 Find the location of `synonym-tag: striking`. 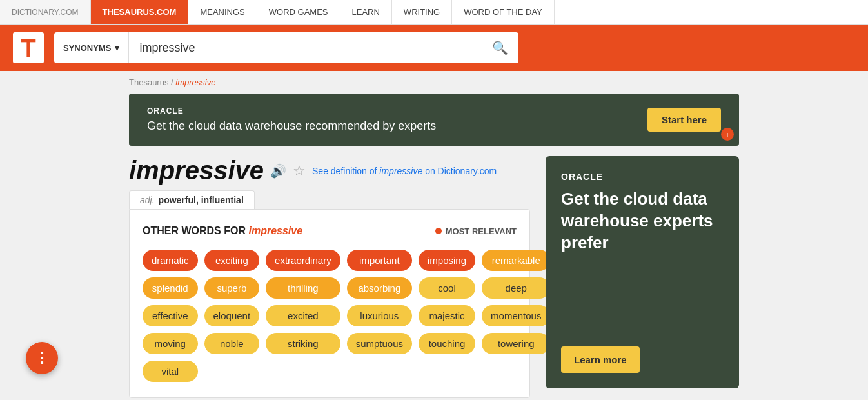

synonym-tag: striking is located at coordinates (303, 343).